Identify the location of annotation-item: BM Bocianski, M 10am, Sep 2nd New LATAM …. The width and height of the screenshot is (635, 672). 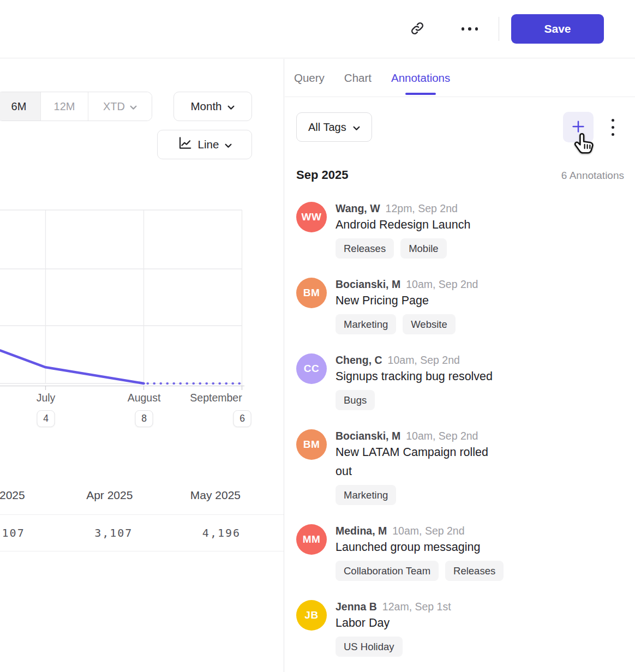
(460, 467).